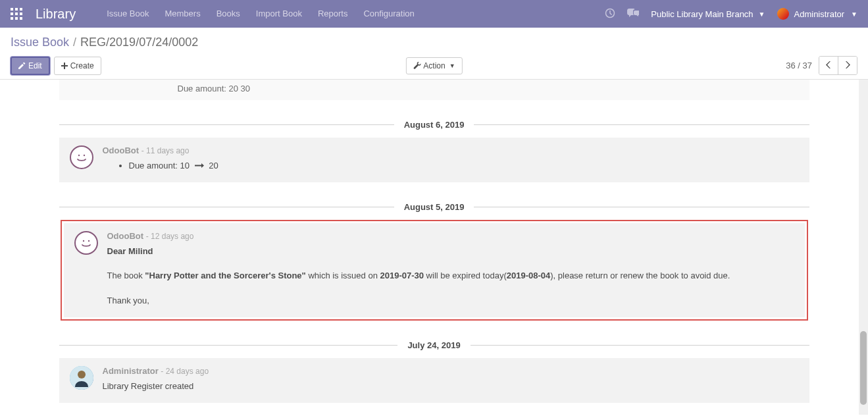 The width and height of the screenshot is (868, 418). Describe the element at coordinates (783, 14) in the screenshot. I see `user-avatar-icon` at that location.